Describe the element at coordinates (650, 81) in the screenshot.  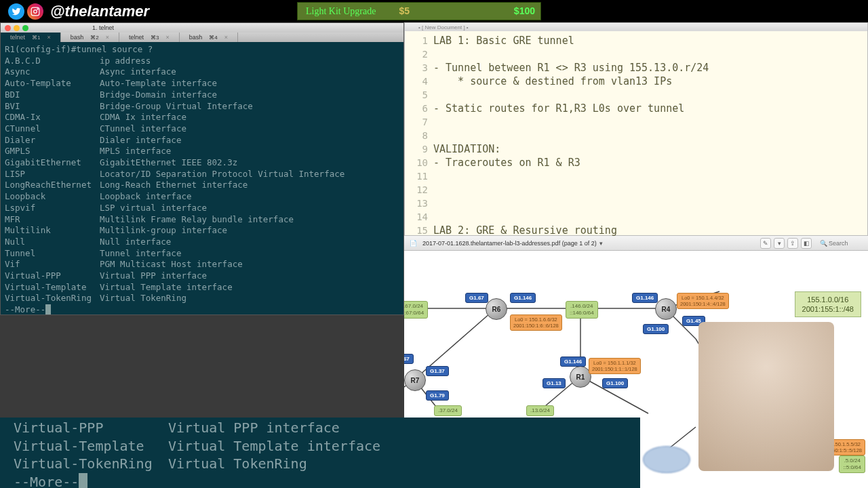
I see `editor-line: * source & destined from vlan13 IPs` at that location.